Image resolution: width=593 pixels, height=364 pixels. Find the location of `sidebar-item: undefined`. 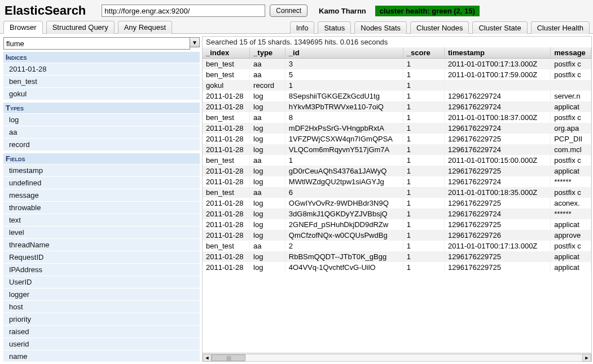

sidebar-item: undefined is located at coordinates (102, 183).